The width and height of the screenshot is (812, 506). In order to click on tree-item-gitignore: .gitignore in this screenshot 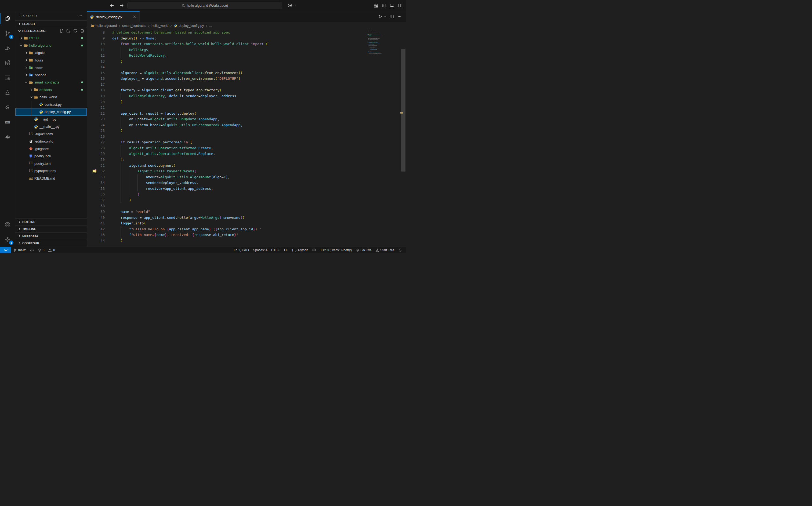, I will do `click(51, 149)`.